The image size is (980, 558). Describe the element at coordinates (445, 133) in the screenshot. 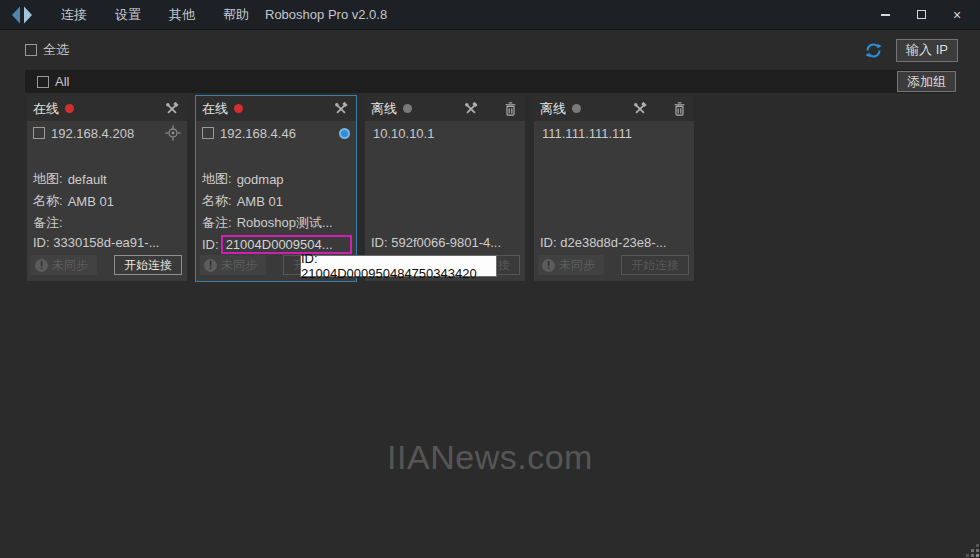

I see `ip-row: 10.10.10.1` at that location.